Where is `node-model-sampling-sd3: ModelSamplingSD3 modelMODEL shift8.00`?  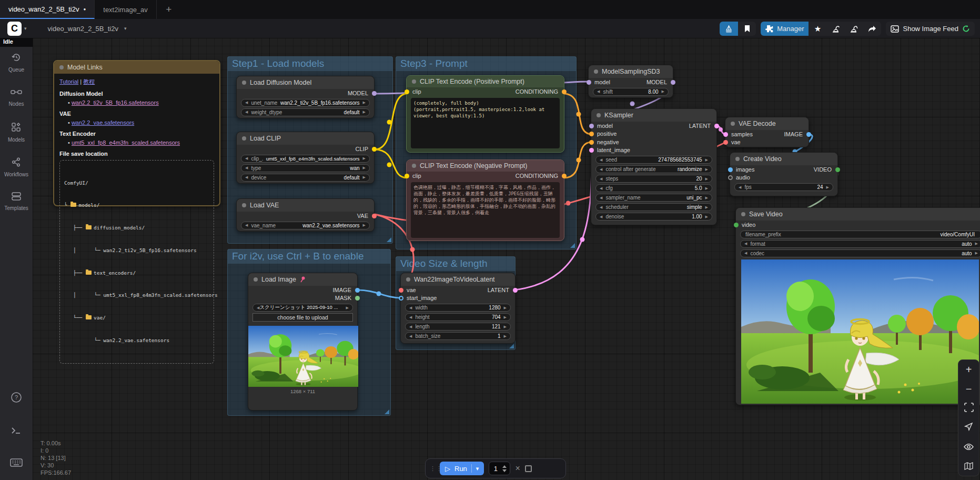
node-model-sampling-sd3: ModelSamplingSD3 modelMODEL shift8.00 is located at coordinates (631, 81).